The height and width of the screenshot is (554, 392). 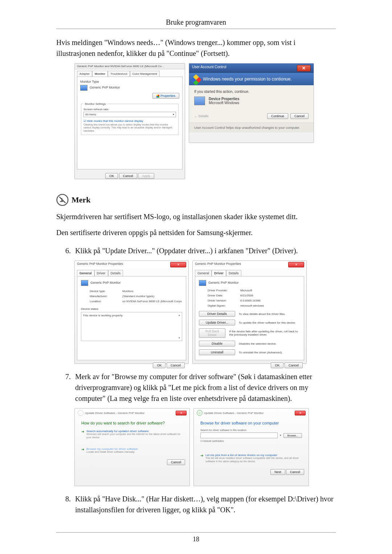 I want to click on page-header: Bruke programvaren, so click(x=196, y=22).